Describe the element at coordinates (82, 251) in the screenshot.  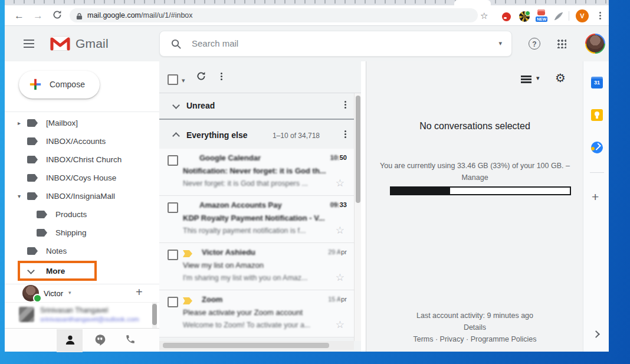
I see `sidebar-item-notes: Notes` at that location.